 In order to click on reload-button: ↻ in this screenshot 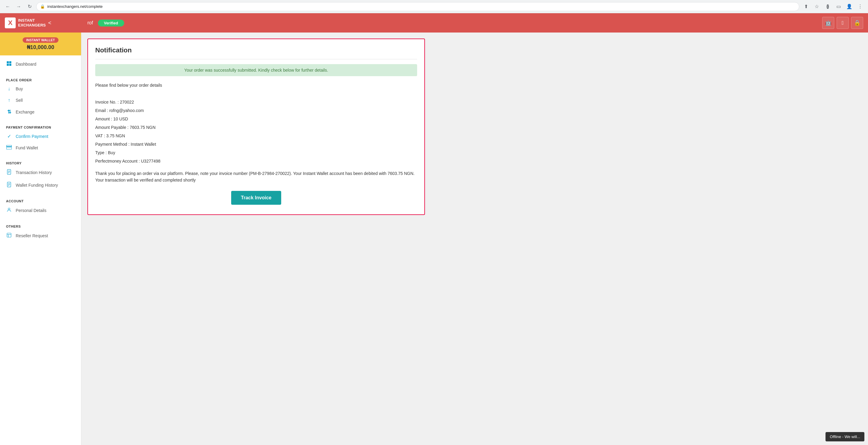, I will do `click(30, 7)`.